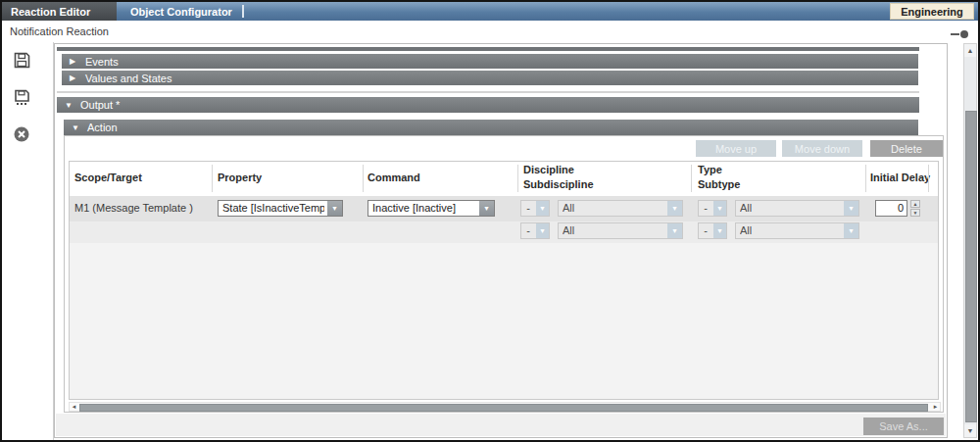  What do you see at coordinates (904, 426) in the screenshot?
I see `save-as-dialog-button: Save As...` at bounding box center [904, 426].